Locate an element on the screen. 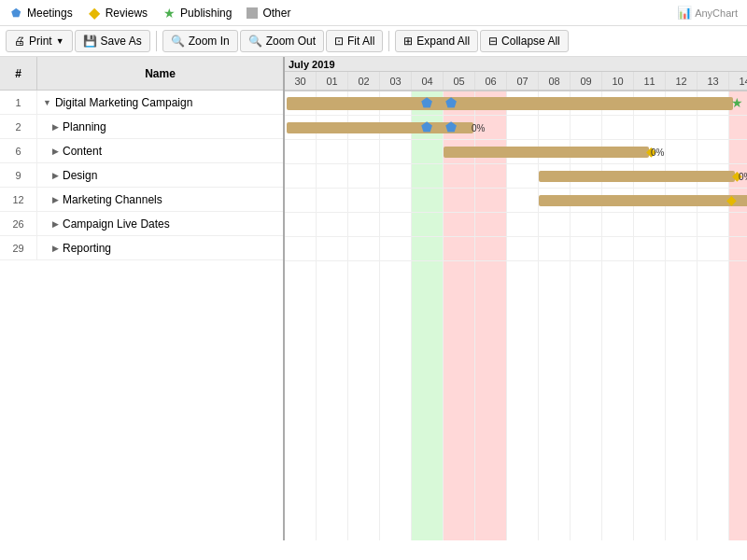  legend-reviews-label: Reviews is located at coordinates (127, 13).